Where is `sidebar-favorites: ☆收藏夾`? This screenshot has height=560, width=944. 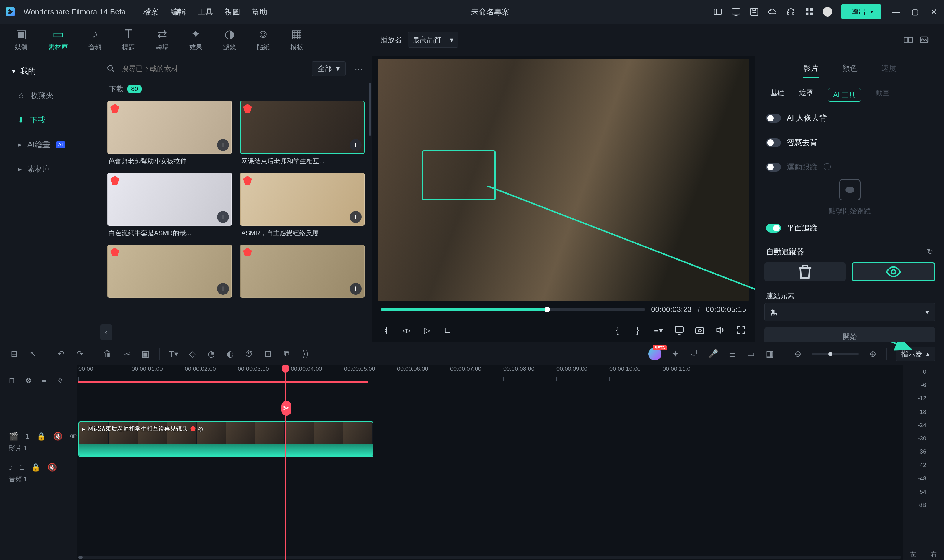 sidebar-favorites: ☆收藏夾 is located at coordinates (50, 96).